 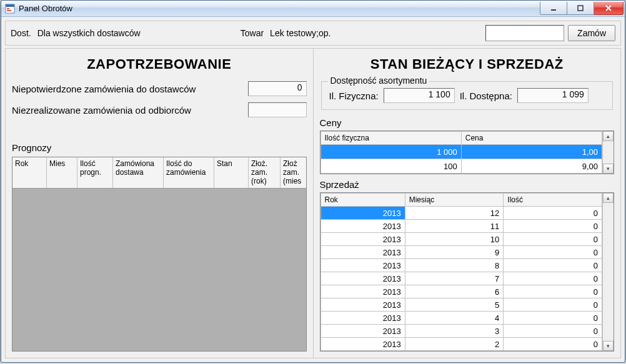 What do you see at coordinates (294, 172) in the screenshot?
I see `col-zloz-mies: Złoż zam. (mies` at bounding box center [294, 172].